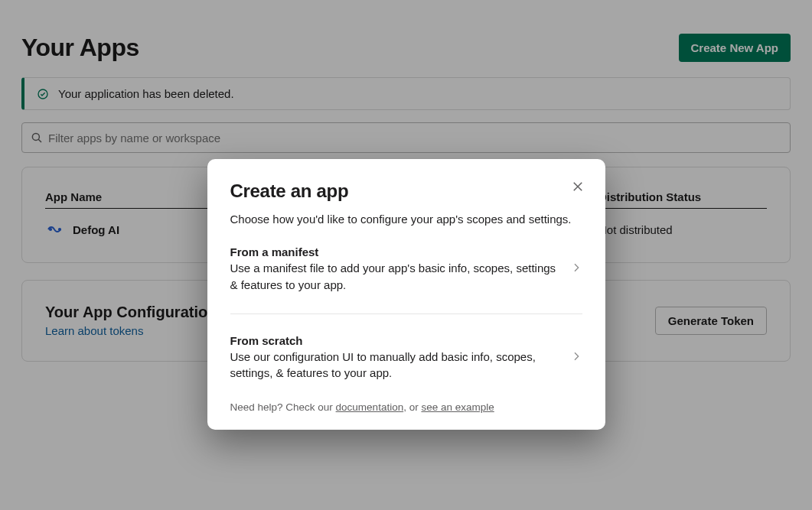 Image resolution: width=812 pixels, height=510 pixels. What do you see at coordinates (406, 269) in the screenshot?
I see `option-from-manifest: From a manifest Use a manifest file to a…` at bounding box center [406, 269].